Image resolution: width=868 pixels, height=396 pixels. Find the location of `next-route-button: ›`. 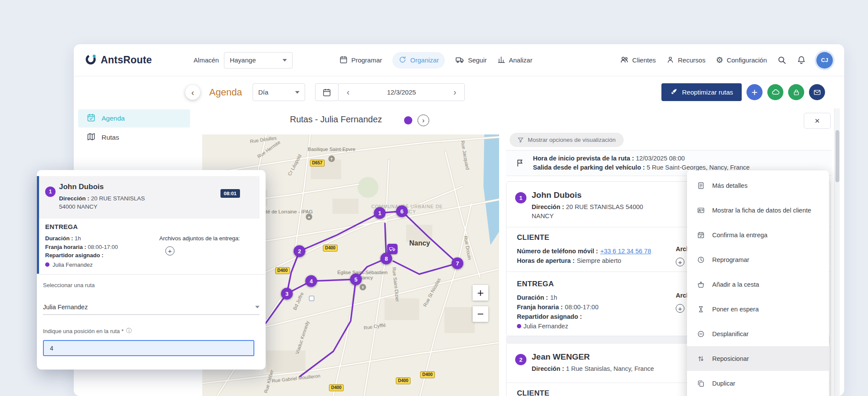

next-route-button: › is located at coordinates (424, 121).